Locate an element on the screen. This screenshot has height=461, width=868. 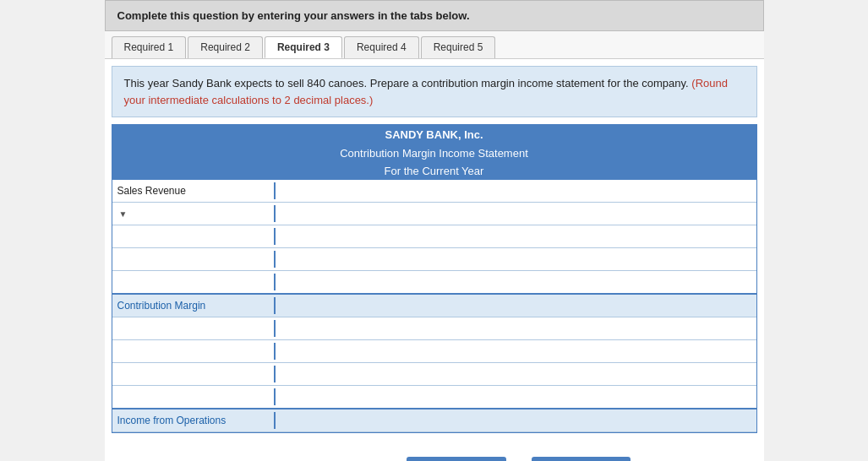
blank-input-6-cell is located at coordinates (512, 375).